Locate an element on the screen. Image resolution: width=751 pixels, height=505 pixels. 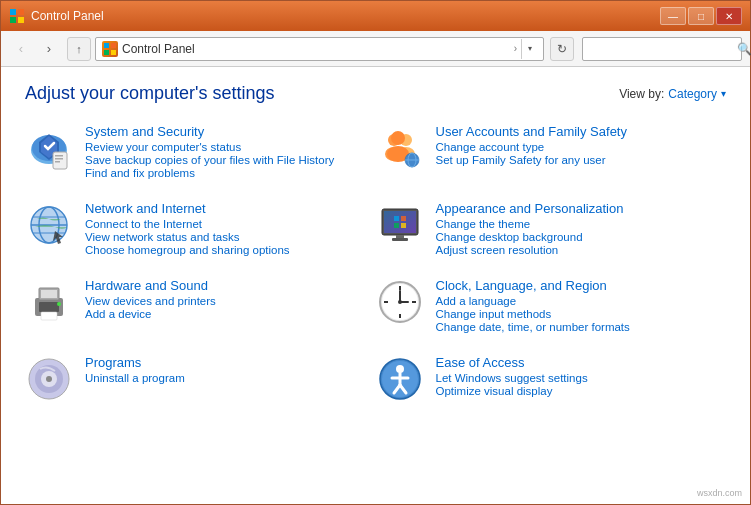
search-input is located at coordinates (662, 49).